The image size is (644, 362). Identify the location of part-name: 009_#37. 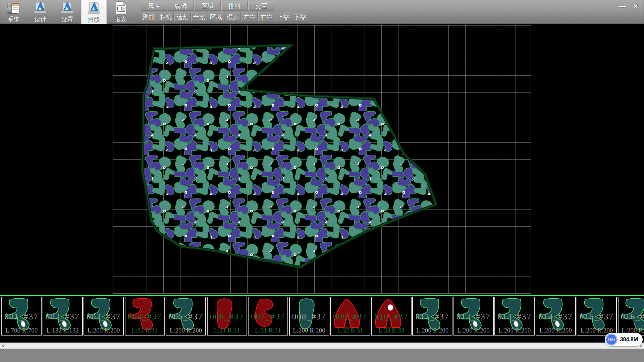
(350, 317).